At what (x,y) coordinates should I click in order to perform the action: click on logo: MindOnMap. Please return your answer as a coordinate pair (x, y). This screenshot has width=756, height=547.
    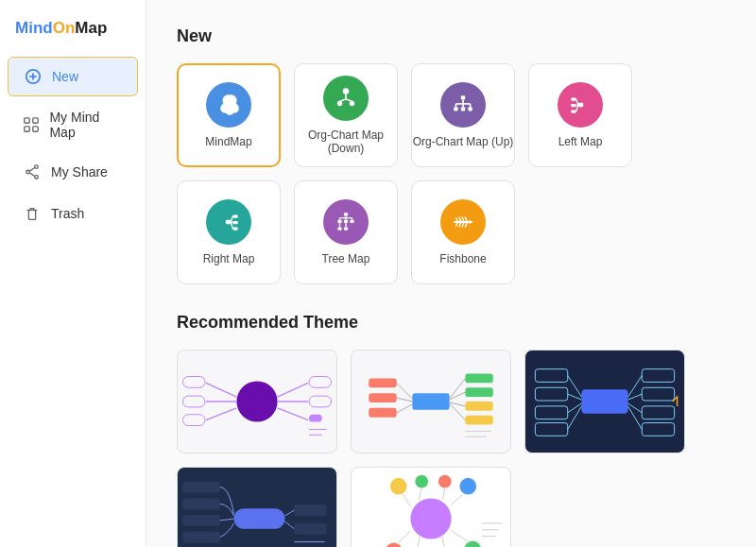
    Looking at the image, I should click on (73, 32).